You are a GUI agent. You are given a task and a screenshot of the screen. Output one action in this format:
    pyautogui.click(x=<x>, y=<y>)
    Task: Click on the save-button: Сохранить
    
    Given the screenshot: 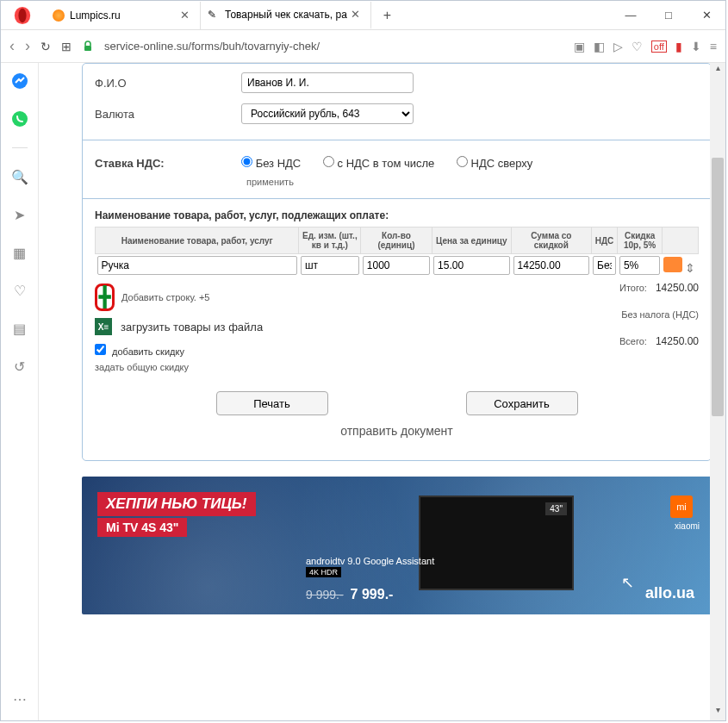 What is the action you would take?
    pyautogui.click(x=522, y=403)
    